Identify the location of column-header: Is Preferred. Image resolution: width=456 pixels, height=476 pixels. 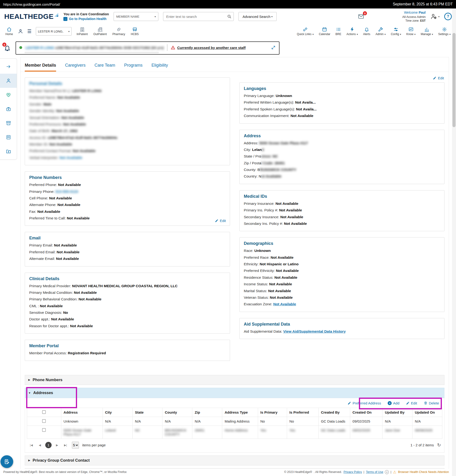
(303, 412).